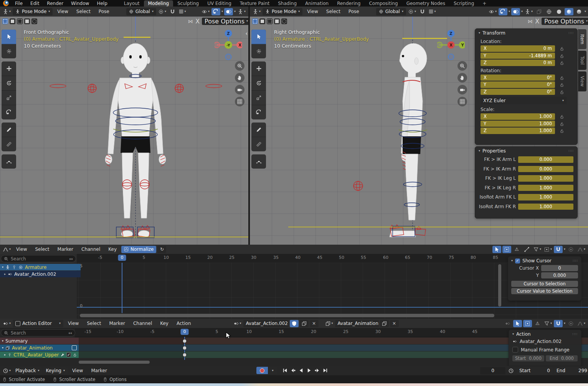 The image size is (588, 386). Describe the element at coordinates (549, 12) in the screenshot. I see `shading-wireframe-button` at that location.